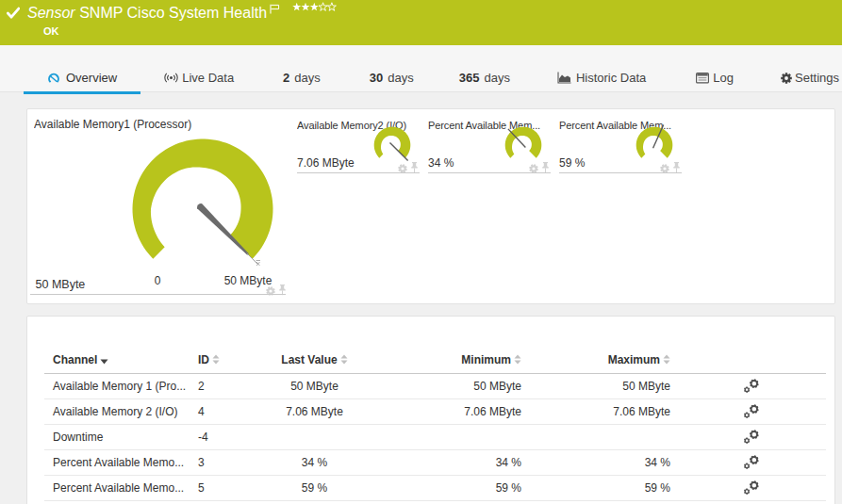 This screenshot has width=842, height=504. What do you see at coordinates (436, 360) in the screenshot?
I see `table-header-row: Channel ID Last Value Minimum Maximum` at bounding box center [436, 360].